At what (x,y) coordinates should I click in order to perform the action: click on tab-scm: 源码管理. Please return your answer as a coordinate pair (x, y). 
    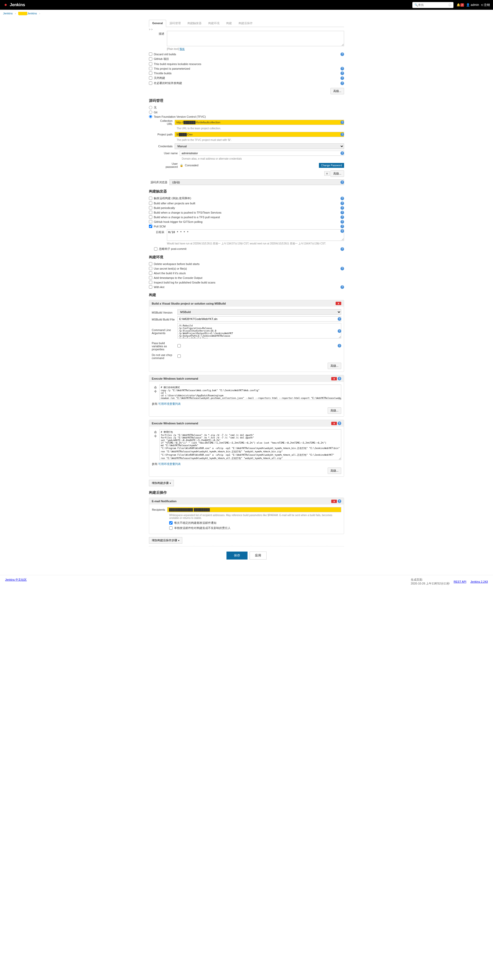
    Looking at the image, I should click on (175, 23).